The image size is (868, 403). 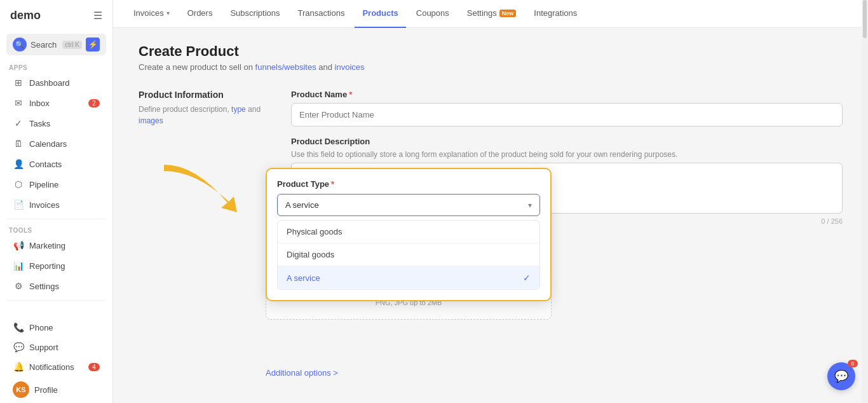 What do you see at coordinates (567, 154) in the screenshot?
I see `desc-hint: Use this field to optionally store a lon…` at bounding box center [567, 154].